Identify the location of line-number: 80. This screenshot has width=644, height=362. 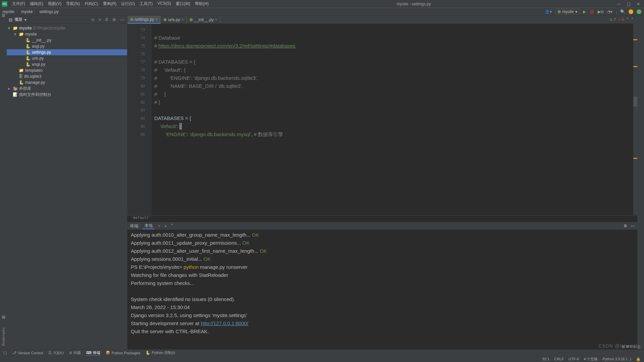
(136, 86).